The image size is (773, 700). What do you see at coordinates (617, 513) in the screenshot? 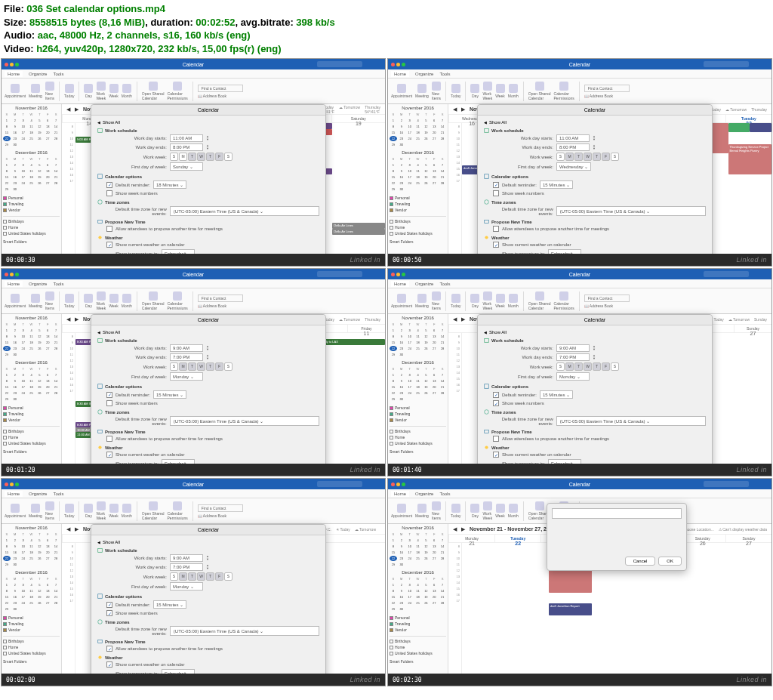
I see `location-search-input` at bounding box center [617, 513].